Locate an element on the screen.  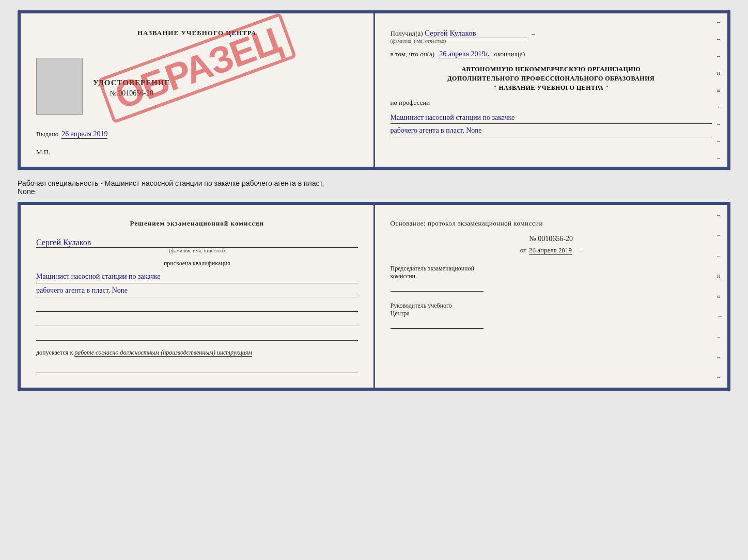
vydano-prefix: Выдано is located at coordinates (48, 134).